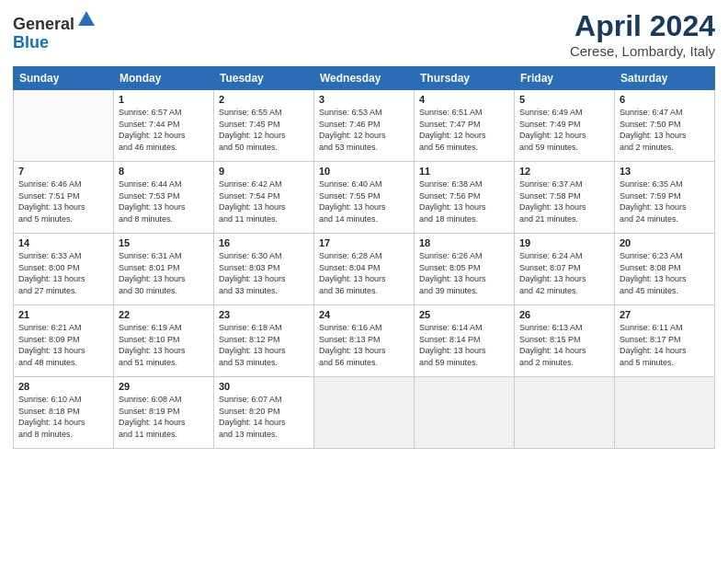 Image resolution: width=728 pixels, height=563 pixels. I want to click on table-row: 14Sunrise: 6:33 AM Sunset: 8:00 PM Dayli…, so click(64, 270).